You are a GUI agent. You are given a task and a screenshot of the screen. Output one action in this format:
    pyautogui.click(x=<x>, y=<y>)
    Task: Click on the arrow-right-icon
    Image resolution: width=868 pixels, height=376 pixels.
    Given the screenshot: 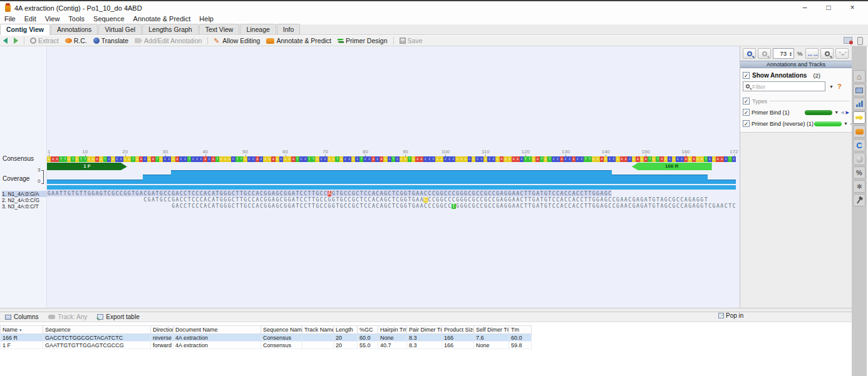 What is the action you would take?
    pyautogui.click(x=16, y=41)
    